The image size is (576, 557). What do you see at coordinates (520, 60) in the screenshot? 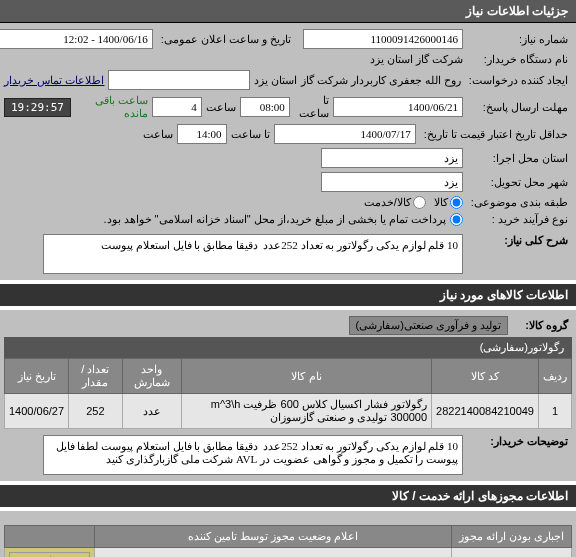
I see `buyer-label: نام دستگاه خریدار:` at bounding box center [520, 60].